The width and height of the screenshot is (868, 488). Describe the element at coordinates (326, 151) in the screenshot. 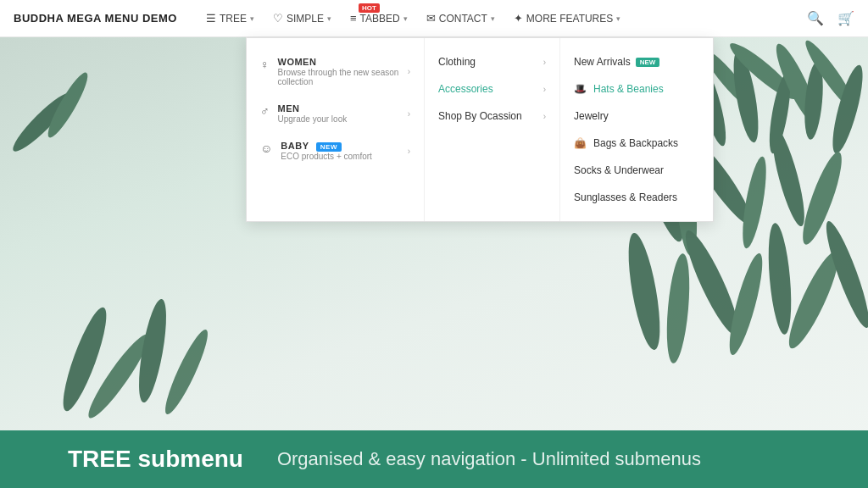

I see `baby-content: BABY NEW ECO products + comfort` at that location.